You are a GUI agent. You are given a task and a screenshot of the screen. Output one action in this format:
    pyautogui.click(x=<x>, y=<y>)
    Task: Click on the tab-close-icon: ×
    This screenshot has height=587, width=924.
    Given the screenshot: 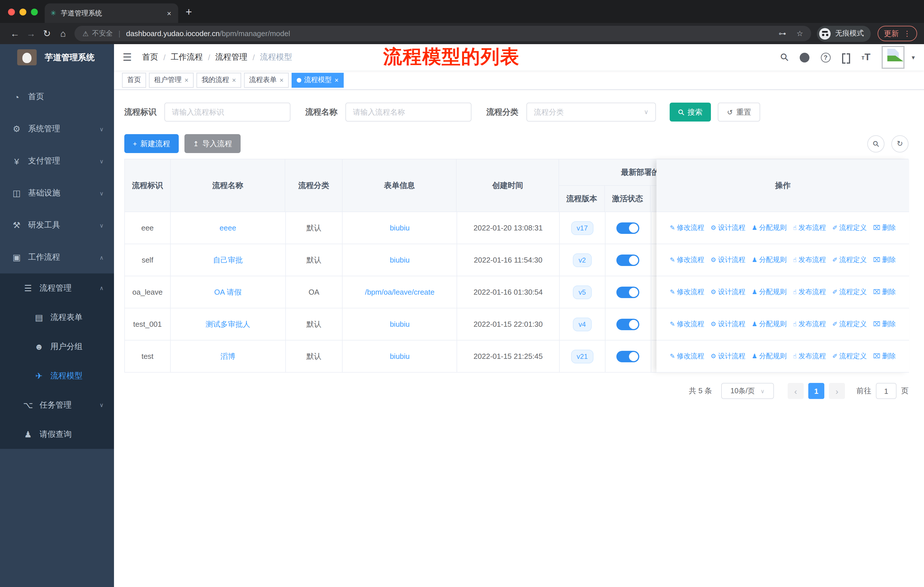 What is the action you would take?
    pyautogui.click(x=169, y=13)
    